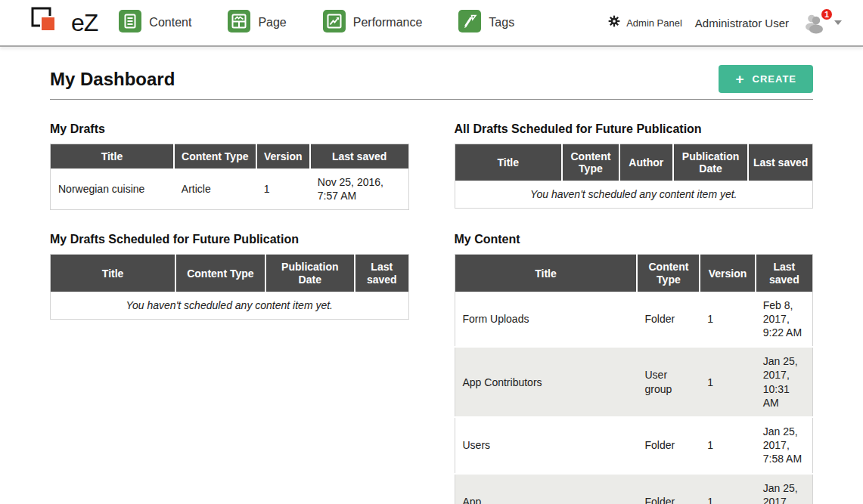  I want to click on section-my-drafts: My Drafts TitleContent TypeVersionLast s…, so click(230, 166).